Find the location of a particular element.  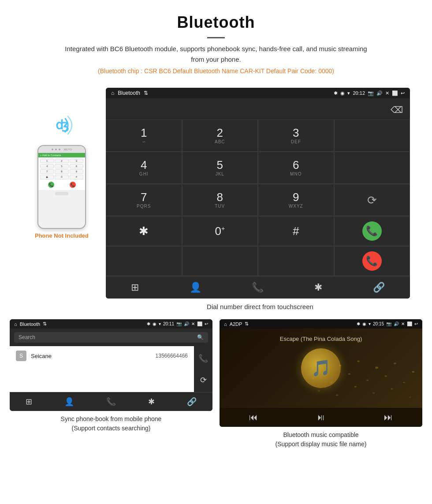

svg-text: ʤ is located at coordinates (62, 125).